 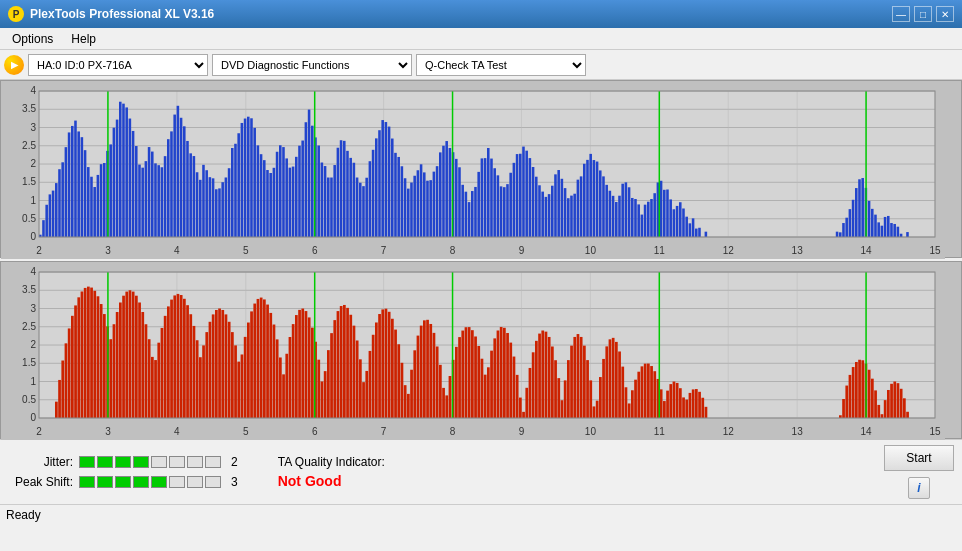 I want to click on status-bar: Ready, so click(x=481, y=514).